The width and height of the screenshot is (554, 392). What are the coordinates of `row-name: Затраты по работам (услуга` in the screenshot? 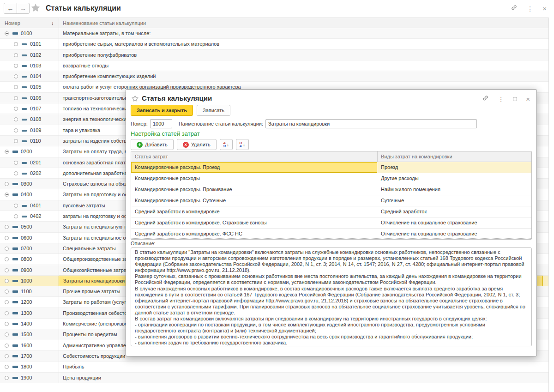 It's located at (96, 302).